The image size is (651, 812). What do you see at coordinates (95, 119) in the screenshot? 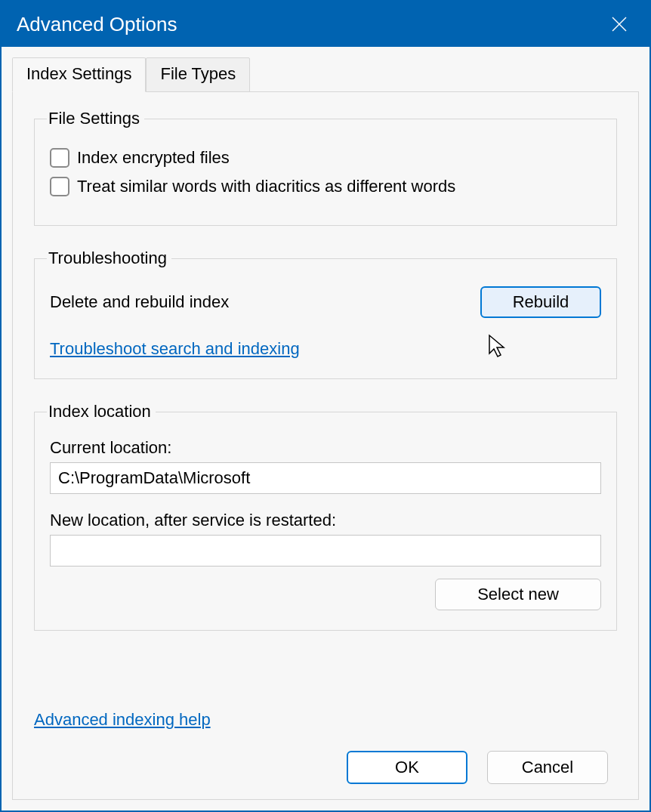
I see `group-file-settings-legend: File Settings` at bounding box center [95, 119].